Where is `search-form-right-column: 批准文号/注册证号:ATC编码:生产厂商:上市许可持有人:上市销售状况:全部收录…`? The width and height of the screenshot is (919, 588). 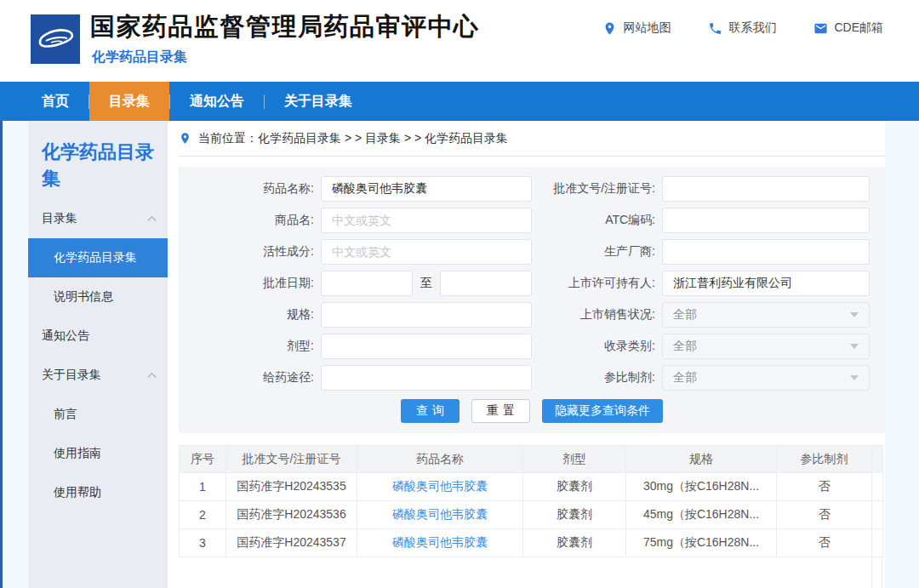
search-form-right-column: 批准文号/注册证号:ATC编码:生产厂商:上市许可持有人:上市销售状况:全部收录… is located at coordinates (701, 286).